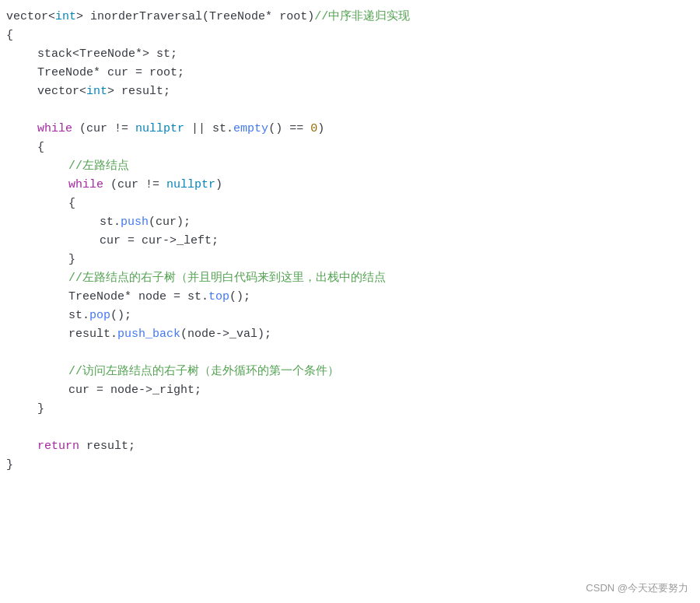 This screenshot has width=700, height=603. I want to click on line-content: stack<TreeNode*> st;, so click(346, 54).